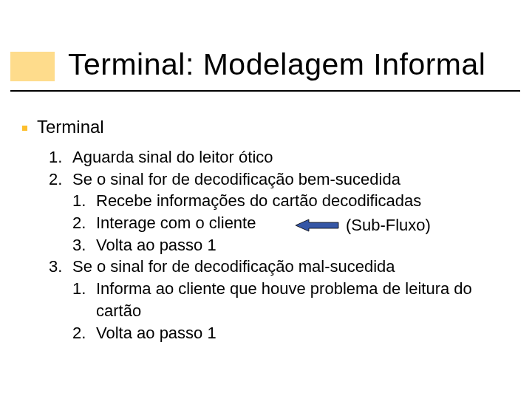 The height and width of the screenshot is (399, 532). What do you see at coordinates (293, 300) in the screenshot?
I see `list-item: 1. Informa ao cliente que houve problema…` at bounding box center [293, 300].